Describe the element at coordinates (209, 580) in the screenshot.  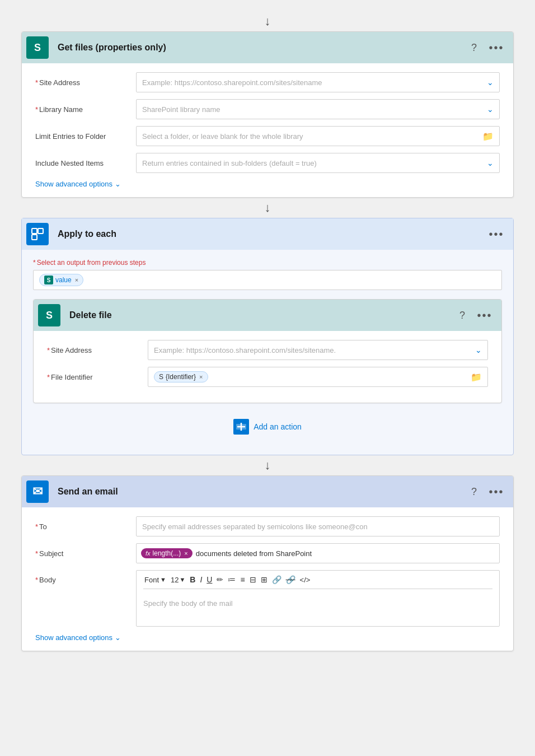
I see `underline-button: U` at that location.